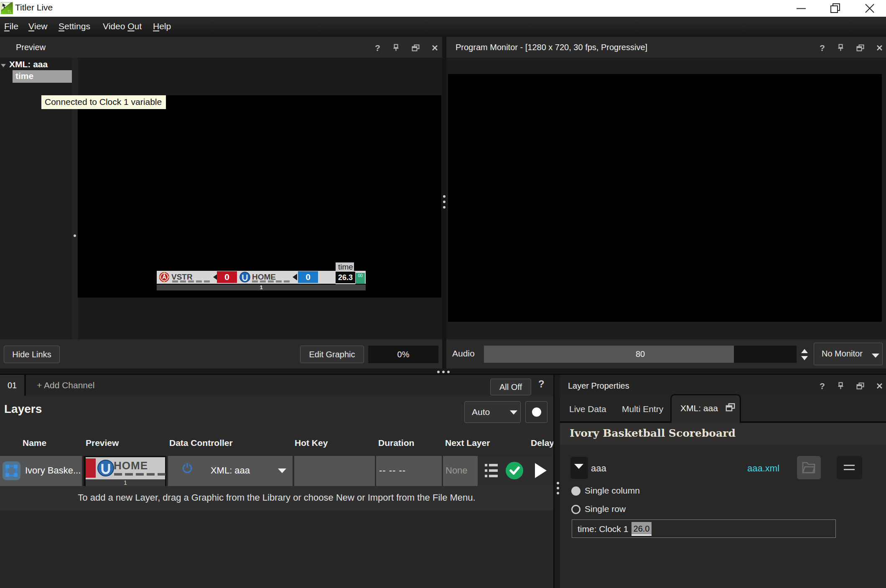 The width and height of the screenshot is (886, 588). Describe the element at coordinates (492, 412) in the screenshot. I see `playback-mode-select: Auto` at that location.